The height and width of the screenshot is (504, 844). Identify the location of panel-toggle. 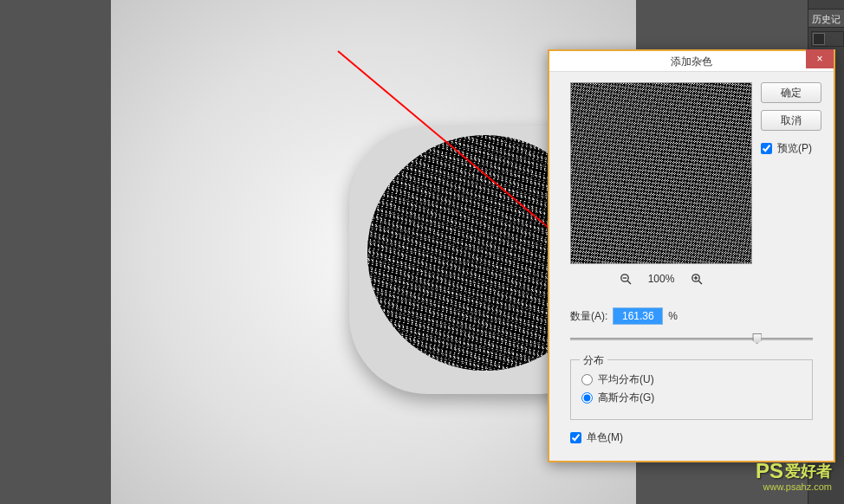
(828, 39).